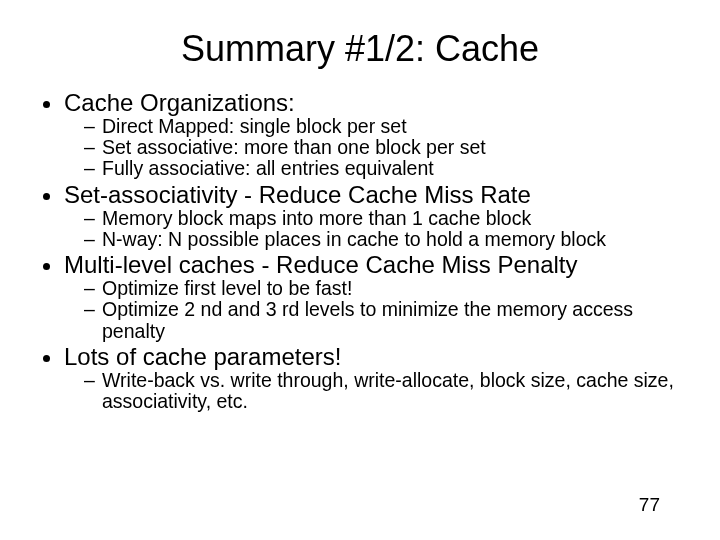 This screenshot has height=540, width=720. I want to click on sub-list: Memory block maps into more than 1 cache…, so click(377, 229).